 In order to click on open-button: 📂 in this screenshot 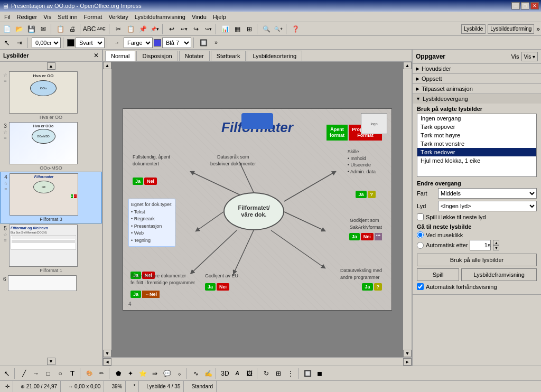, I will do `click(19, 29)`.